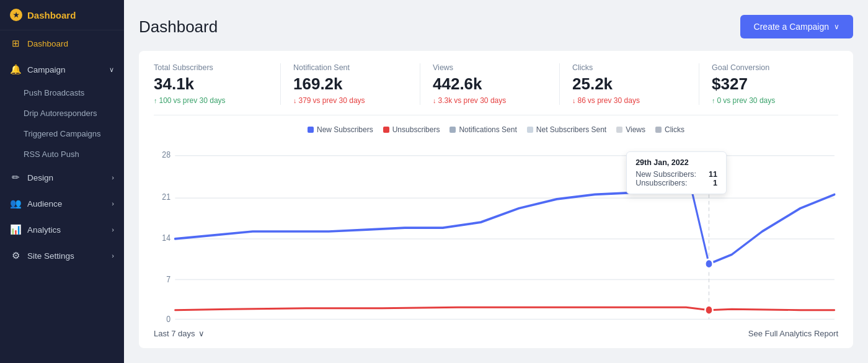  What do you see at coordinates (629, 68) in the screenshot?
I see `stat-clicks-label: Clicks` at bounding box center [629, 68].